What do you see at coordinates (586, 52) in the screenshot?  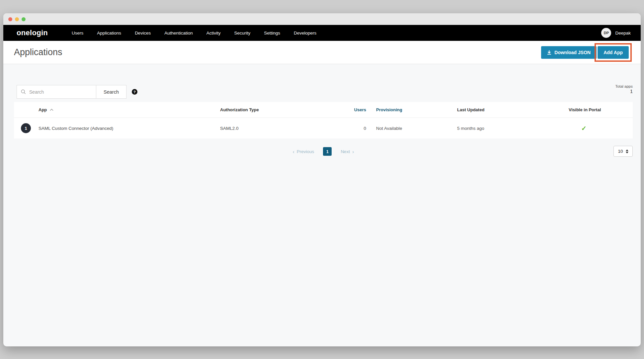 I see `header-actions: Download JSON Add App` at bounding box center [586, 52].